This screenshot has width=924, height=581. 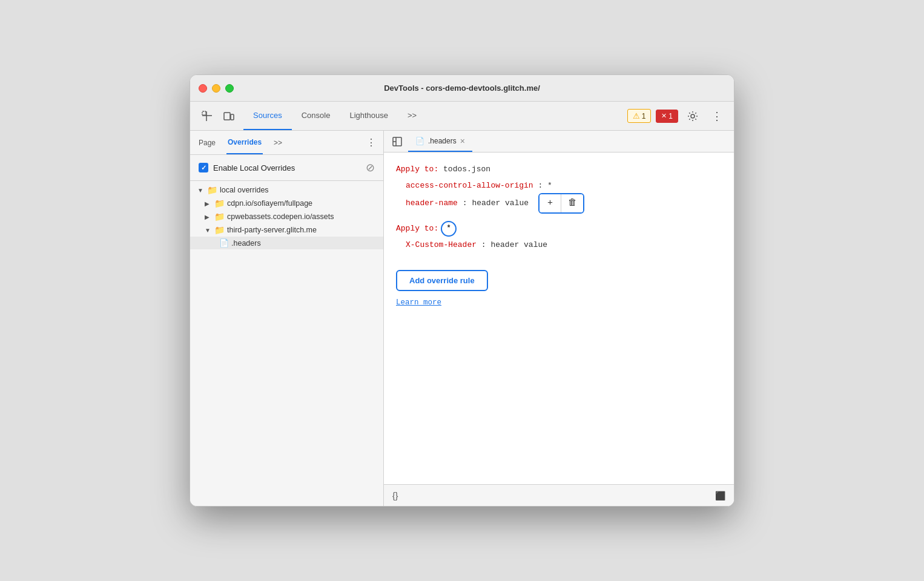 I want to click on tree-item-cdpn: ▶ 📁 cdpn.io/sofiayem/fullpage, so click(x=287, y=203).